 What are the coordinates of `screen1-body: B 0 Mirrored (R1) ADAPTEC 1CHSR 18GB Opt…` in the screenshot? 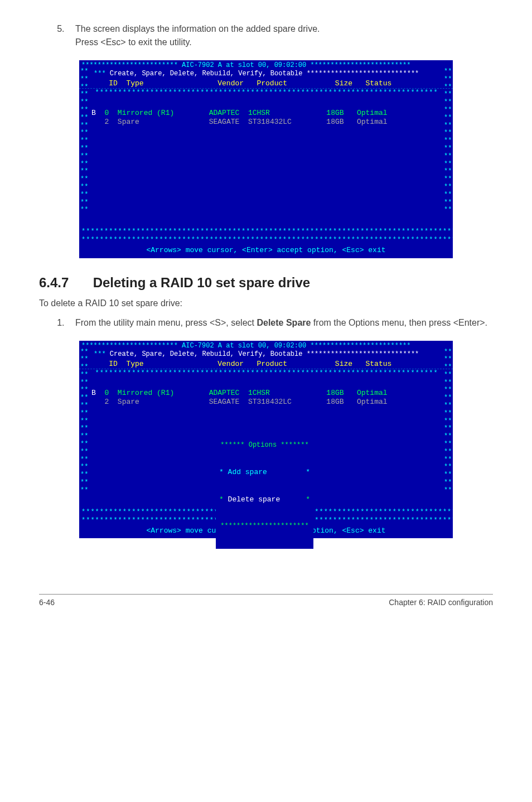 It's located at (266, 162).